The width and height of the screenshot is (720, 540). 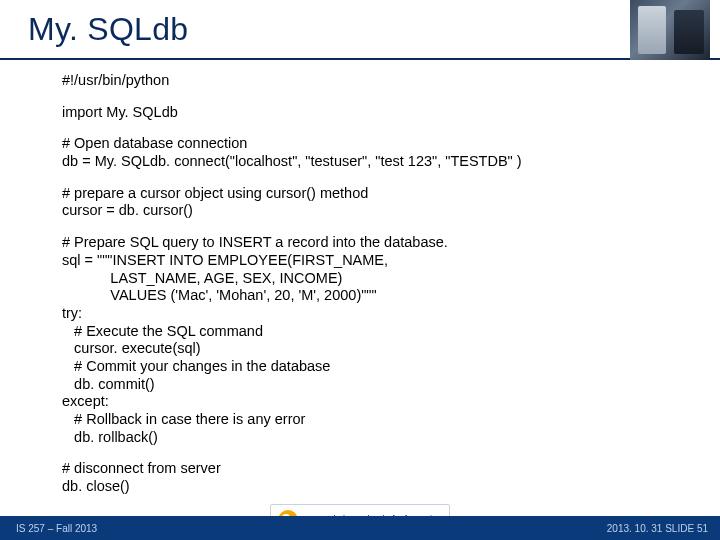 What do you see at coordinates (391, 487) in the screenshot?
I see `code-line: db. close()` at bounding box center [391, 487].